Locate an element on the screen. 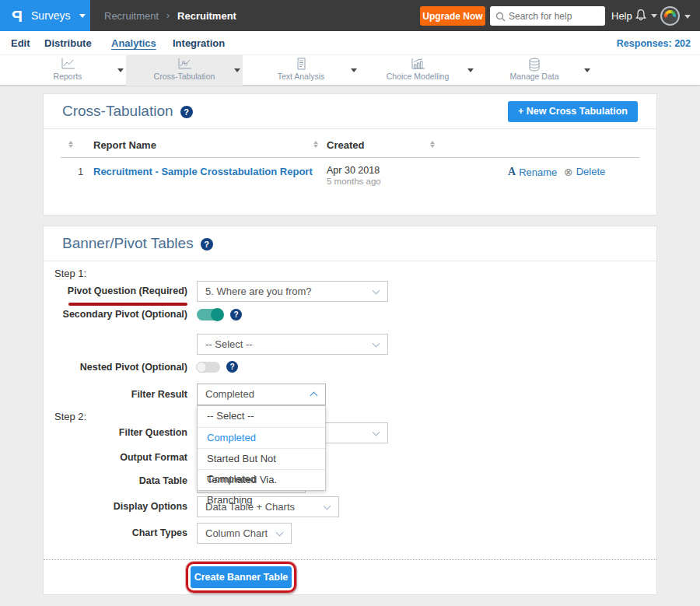 The image size is (700, 606). help-link: Help is located at coordinates (622, 16).